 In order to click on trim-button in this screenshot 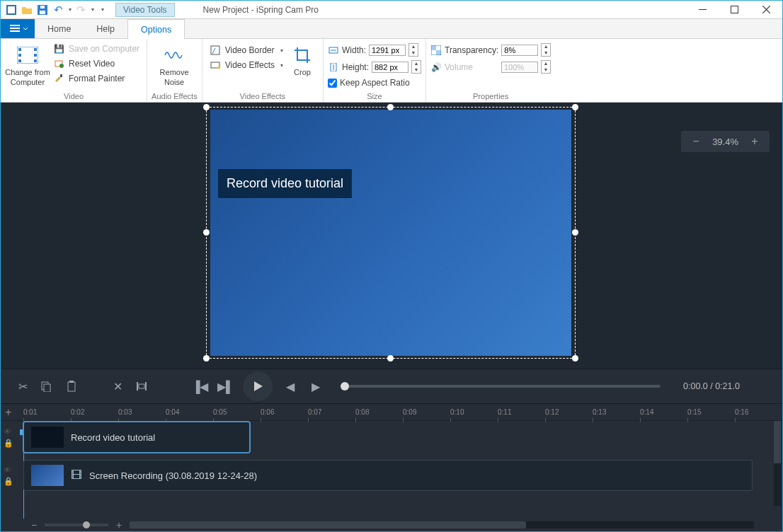, I will do `click(143, 386)`.